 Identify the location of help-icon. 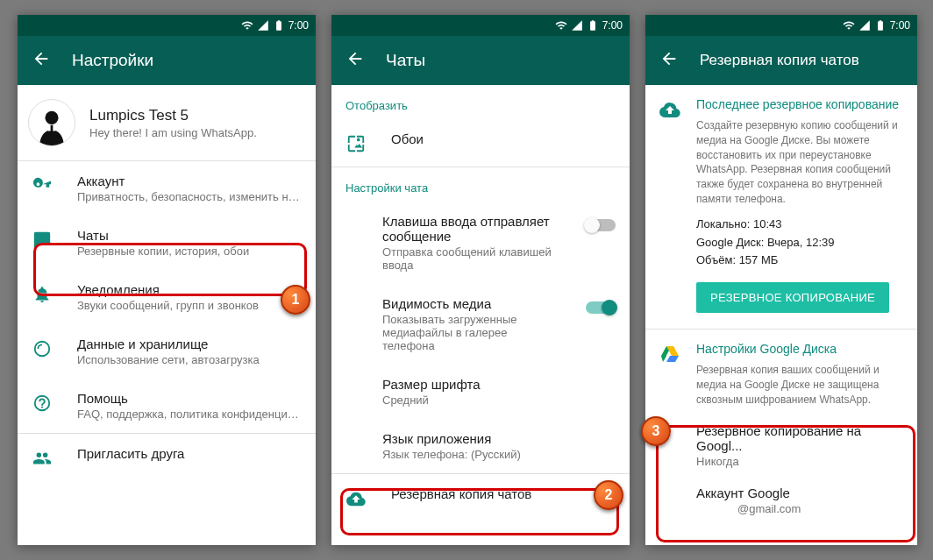
(42, 403).